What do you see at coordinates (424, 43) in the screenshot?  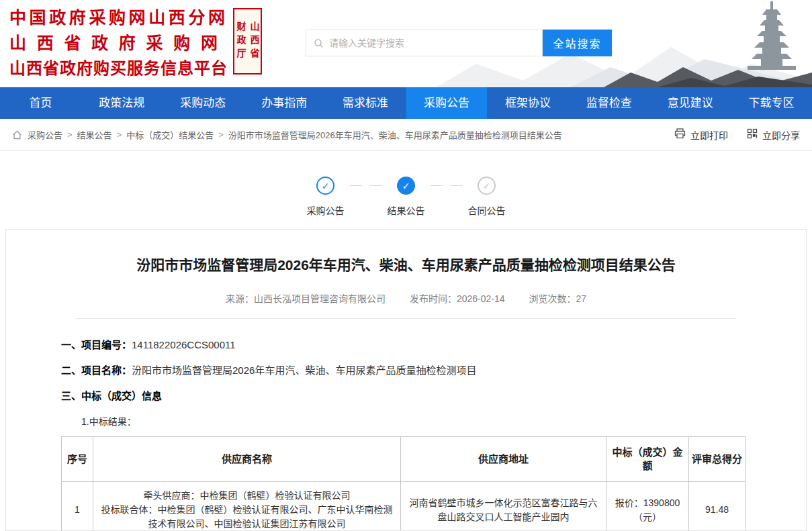 I see `search-input-wrap` at bounding box center [424, 43].